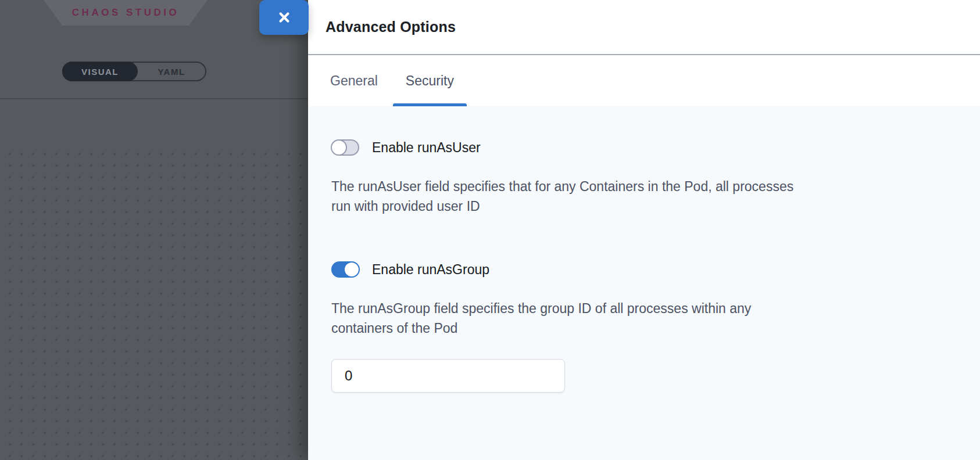 The height and width of the screenshot is (460, 980). I want to click on chaos-studio-logo: CHAOS STUDIO, so click(126, 13).